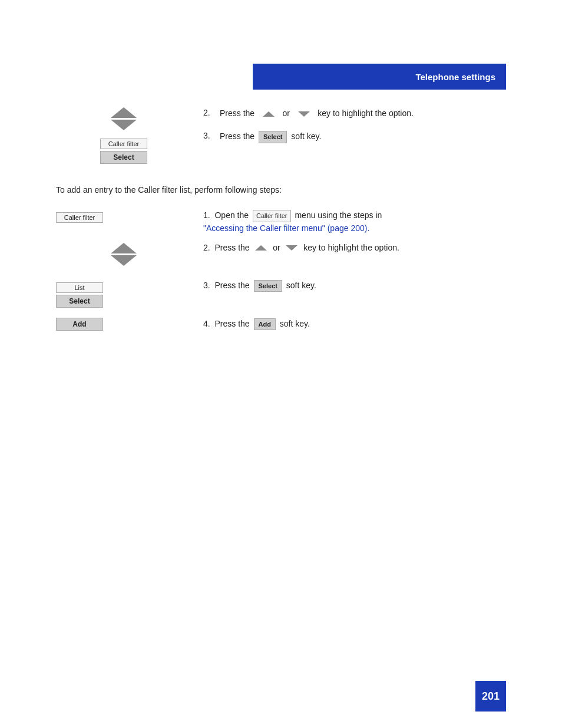  What do you see at coordinates (124, 125) in the screenshot?
I see `nav-down-icon` at bounding box center [124, 125].